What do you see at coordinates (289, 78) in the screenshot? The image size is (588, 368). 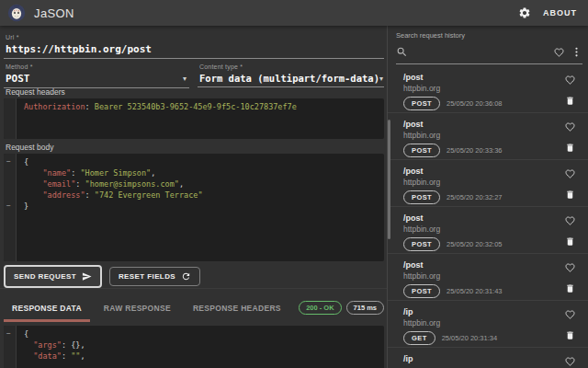 I see `content-type-value: Form data (multipart/form-data)` at bounding box center [289, 78].